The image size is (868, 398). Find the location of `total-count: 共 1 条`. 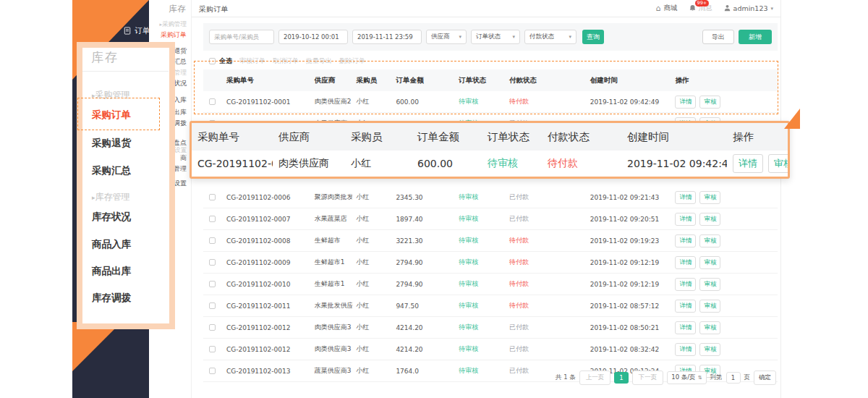

total-count: 共 1 条 is located at coordinates (566, 378).